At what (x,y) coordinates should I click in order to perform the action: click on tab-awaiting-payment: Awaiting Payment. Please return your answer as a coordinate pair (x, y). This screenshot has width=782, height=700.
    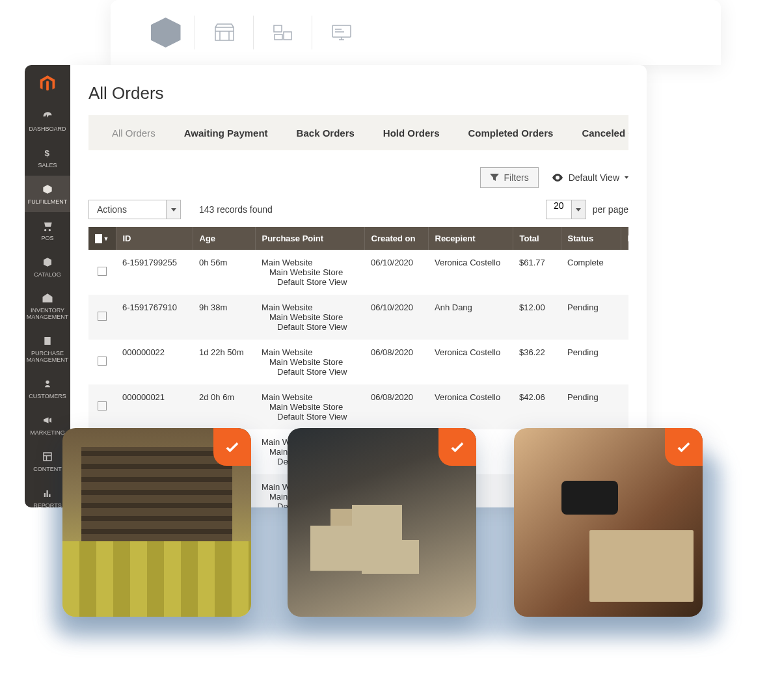
    Looking at the image, I should click on (226, 133).